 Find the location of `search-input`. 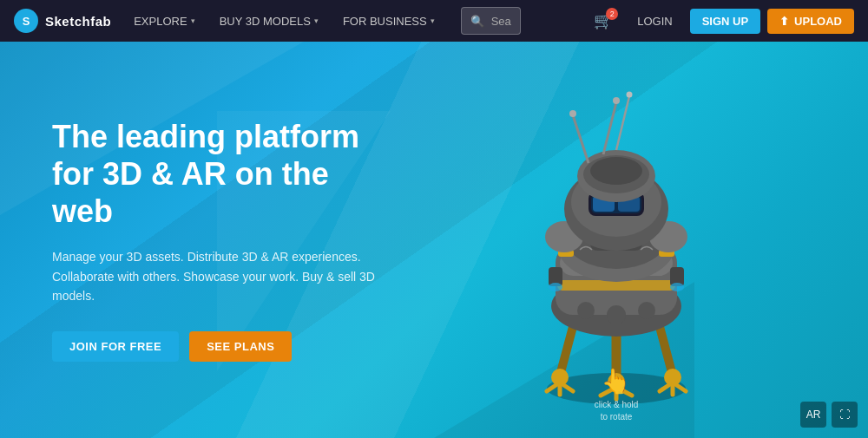

search-input is located at coordinates (502, 21).